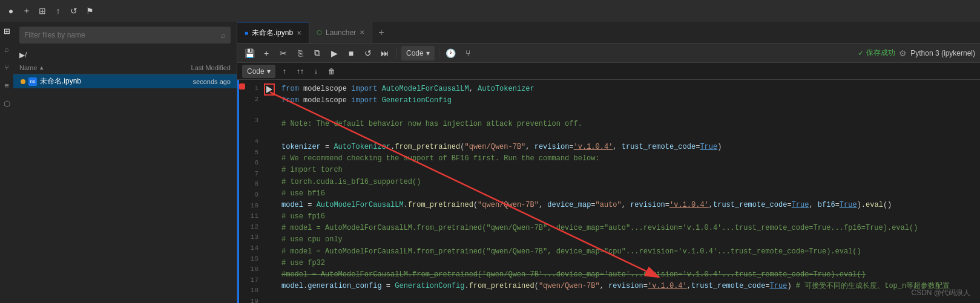 This screenshot has width=980, height=303. Describe the element at coordinates (255, 71) in the screenshot. I see `secondary-cell-type-label: Code` at that location.